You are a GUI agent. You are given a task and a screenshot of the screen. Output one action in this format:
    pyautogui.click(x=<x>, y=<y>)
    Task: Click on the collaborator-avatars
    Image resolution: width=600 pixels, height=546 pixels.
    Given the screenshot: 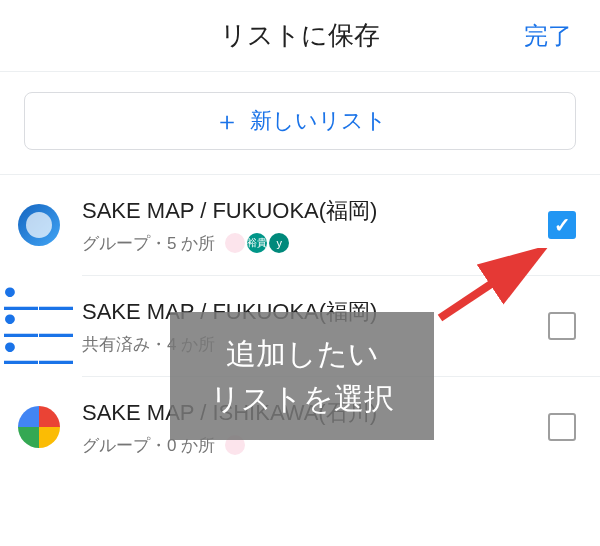 What is the action you would take?
    pyautogui.click(x=235, y=445)
    